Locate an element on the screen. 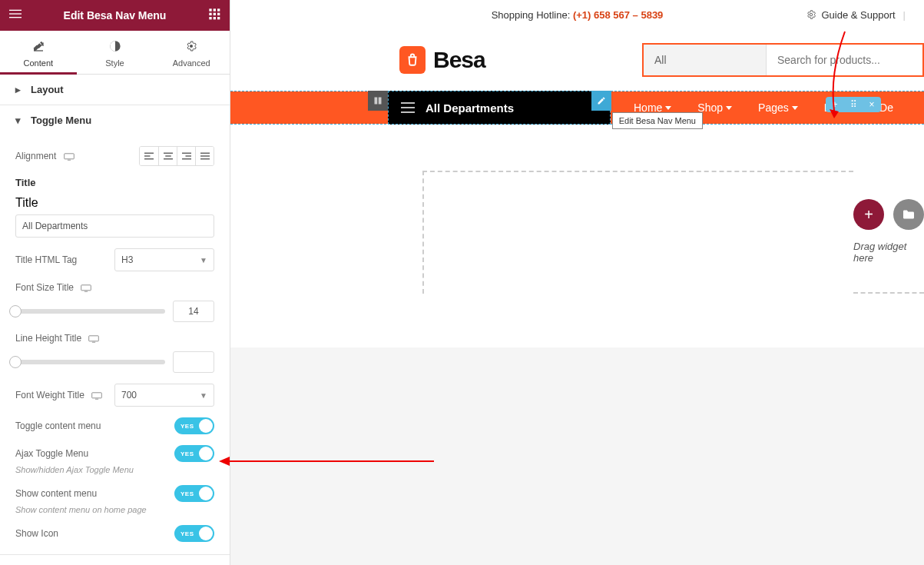 The image size is (924, 565). section-toggle-menu-head: ▾ Toggle Menu is located at coordinates (115, 120).